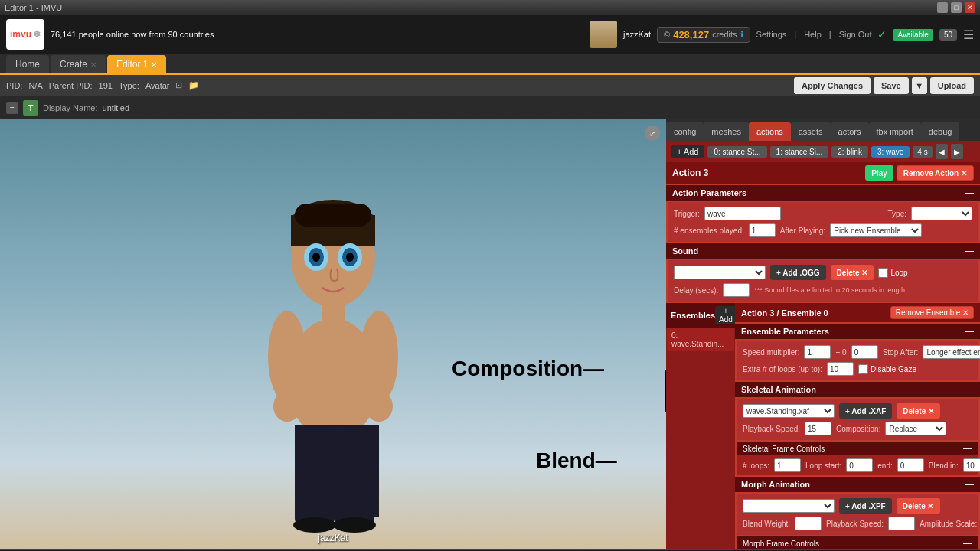  What do you see at coordinates (726, 132) in the screenshot?
I see `tab-meshes: meshes` at bounding box center [726, 132].